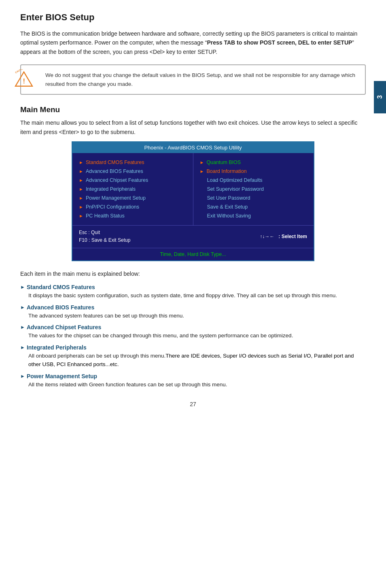 The height and width of the screenshot is (588, 386). I want to click on bios-footer: Esc : Quit F10 : Save & Exit Setup ↑↓→← …, so click(193, 236).